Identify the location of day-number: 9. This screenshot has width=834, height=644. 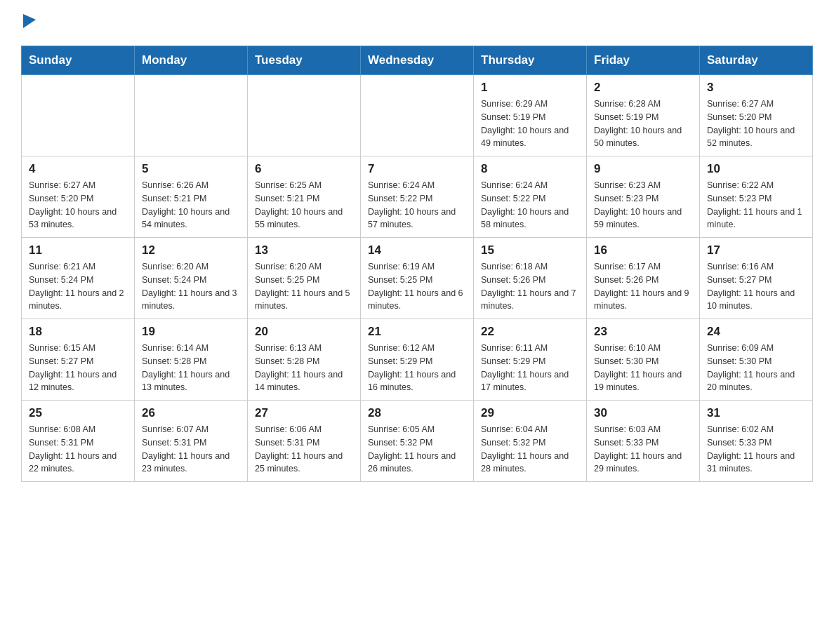
(643, 169).